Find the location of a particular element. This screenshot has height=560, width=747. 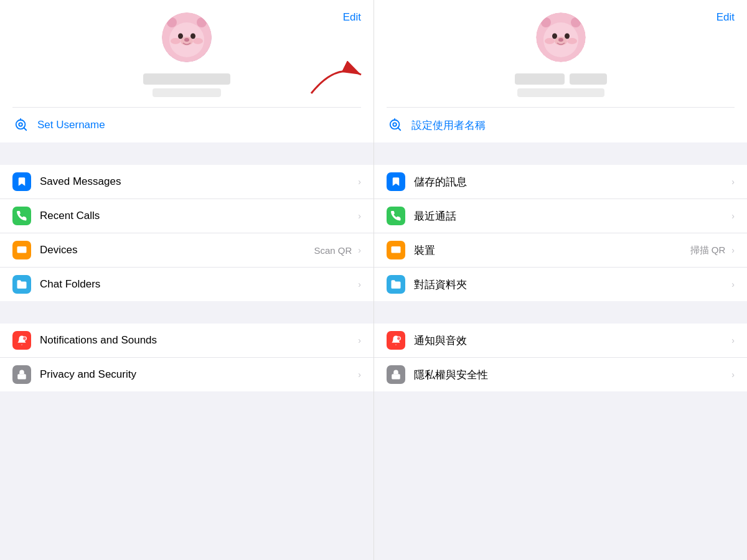

devices-secondary-right: 掃描 QR is located at coordinates (708, 250).